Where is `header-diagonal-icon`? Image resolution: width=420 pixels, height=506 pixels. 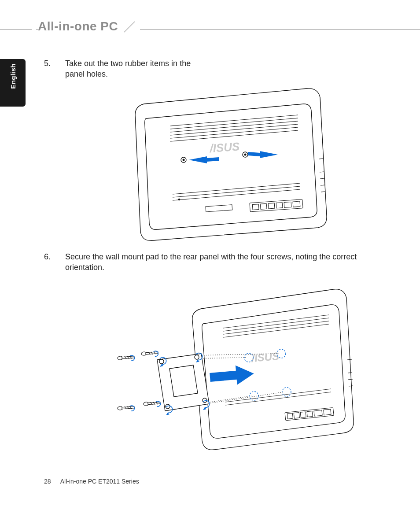 header-diagonal-icon is located at coordinates (129, 26).